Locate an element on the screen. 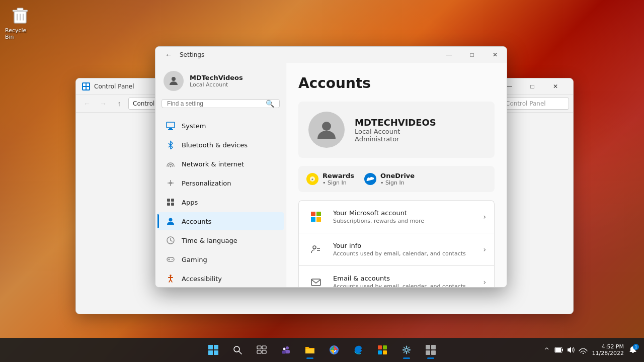 The image size is (644, 362). start-button is located at coordinates (213, 350).